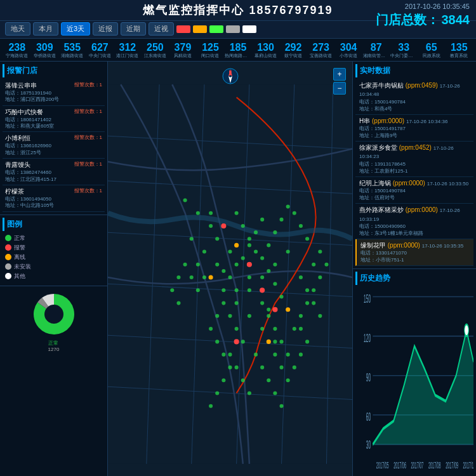 This screenshot has width=476, height=476. I want to click on realtime-item-2: 徐家派乡食堂 (ppm:0452) 17-10-26 10:34:23 电话：1…, so click(414, 159).